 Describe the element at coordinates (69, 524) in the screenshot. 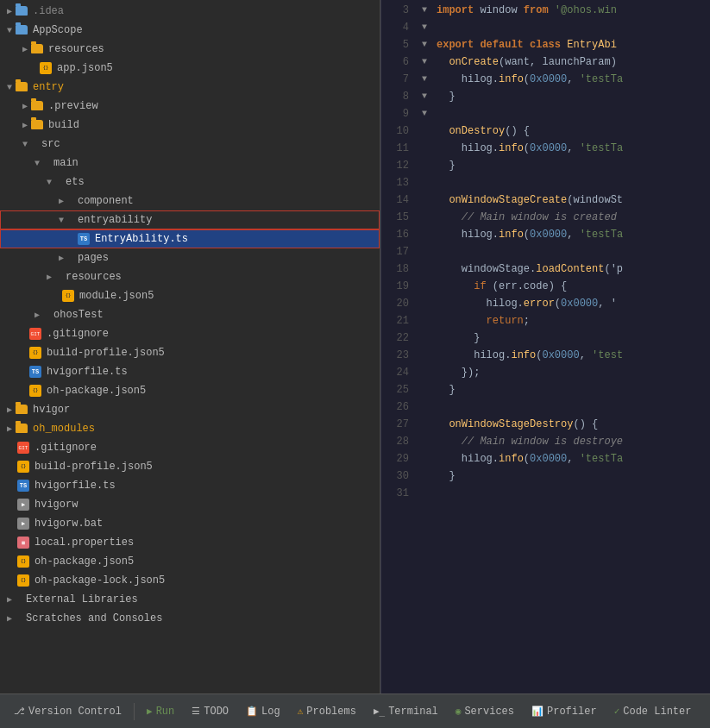

I see `label-hvigorw-bat: hvigorw.bat` at that location.